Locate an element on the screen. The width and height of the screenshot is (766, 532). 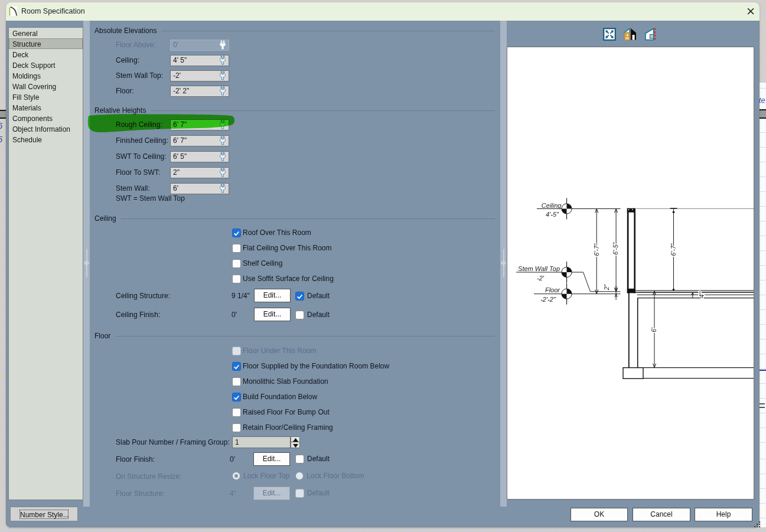
sidebar-item-materials: Materials is located at coordinates (46, 107).